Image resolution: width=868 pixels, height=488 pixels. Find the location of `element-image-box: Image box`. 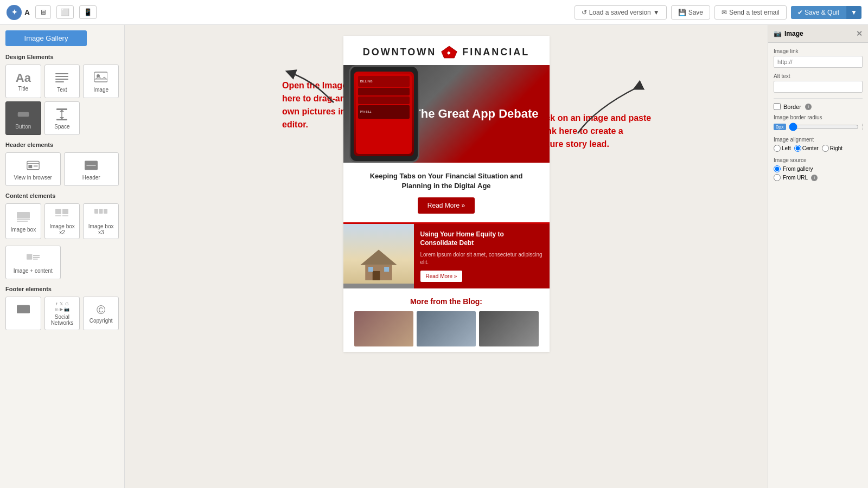

element-image-box: Image box is located at coordinates (23, 221).